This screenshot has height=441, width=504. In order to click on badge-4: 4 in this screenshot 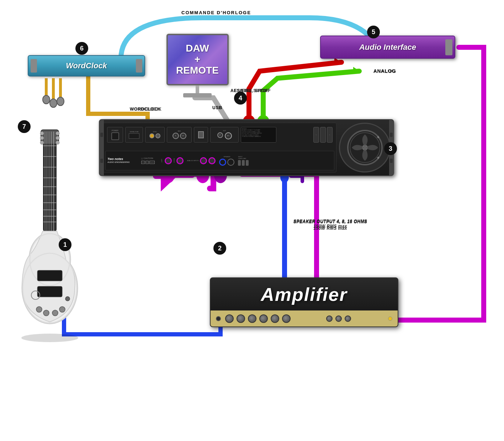, I will do `click(240, 98)`.